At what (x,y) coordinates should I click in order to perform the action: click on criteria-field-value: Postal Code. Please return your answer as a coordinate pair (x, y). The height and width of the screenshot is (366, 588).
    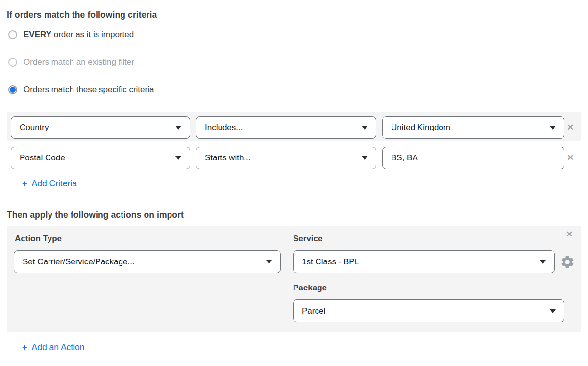
    Looking at the image, I should click on (42, 158).